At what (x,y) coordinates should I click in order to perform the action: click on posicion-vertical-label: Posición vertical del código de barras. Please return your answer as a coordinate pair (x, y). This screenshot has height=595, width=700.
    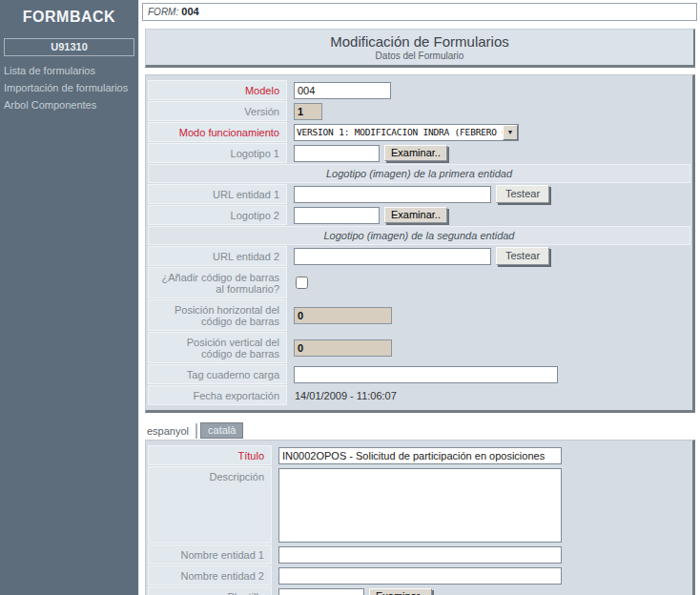
    Looking at the image, I should click on (217, 347).